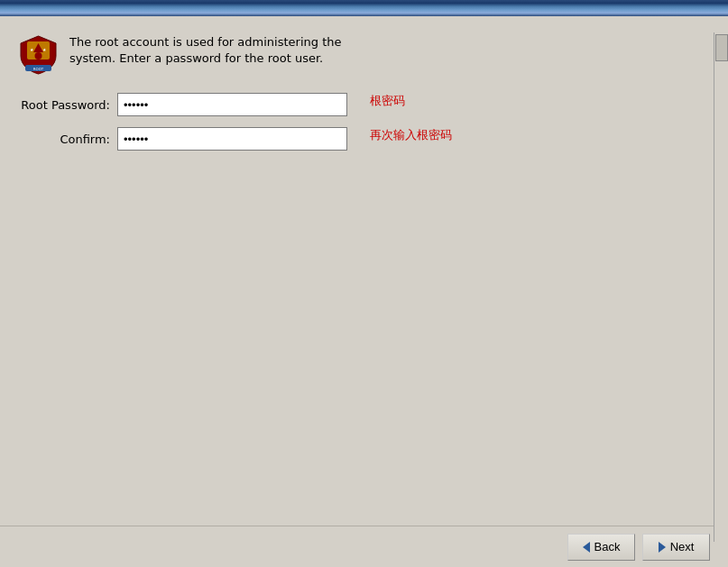 This screenshot has height=567, width=728. I want to click on form-wrapper: Root Password: Confirm: 根密码 再次输入根密码, so click(359, 122).